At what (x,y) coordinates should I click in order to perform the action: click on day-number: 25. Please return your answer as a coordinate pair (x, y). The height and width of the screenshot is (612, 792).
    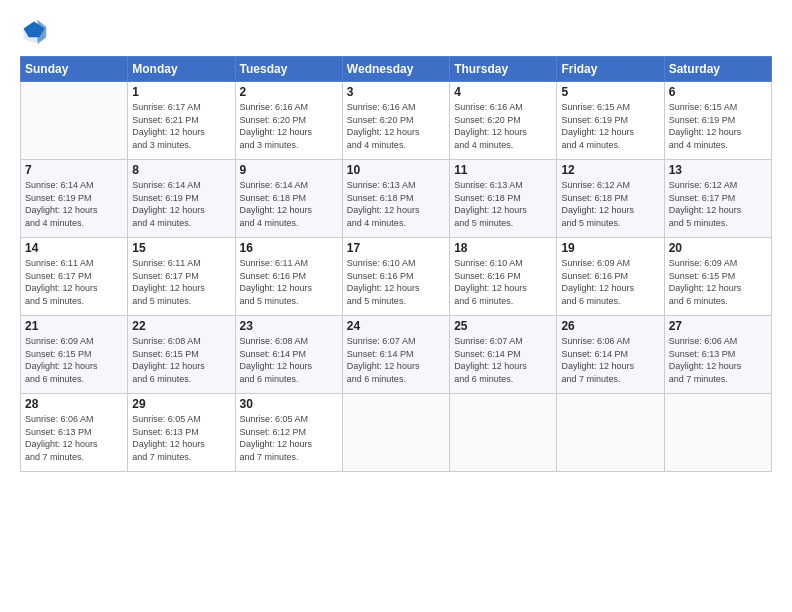
    Looking at the image, I should click on (503, 326).